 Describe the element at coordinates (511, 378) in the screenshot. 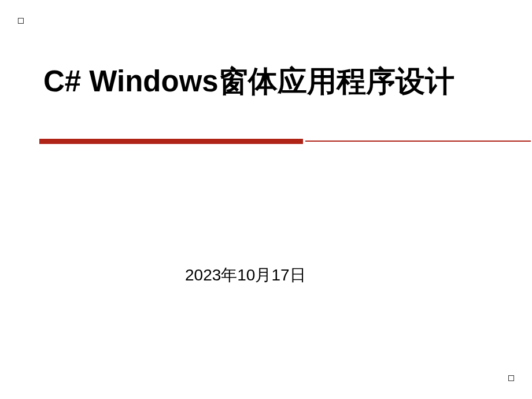

I see `decorative-corner-bottom-right` at that location.